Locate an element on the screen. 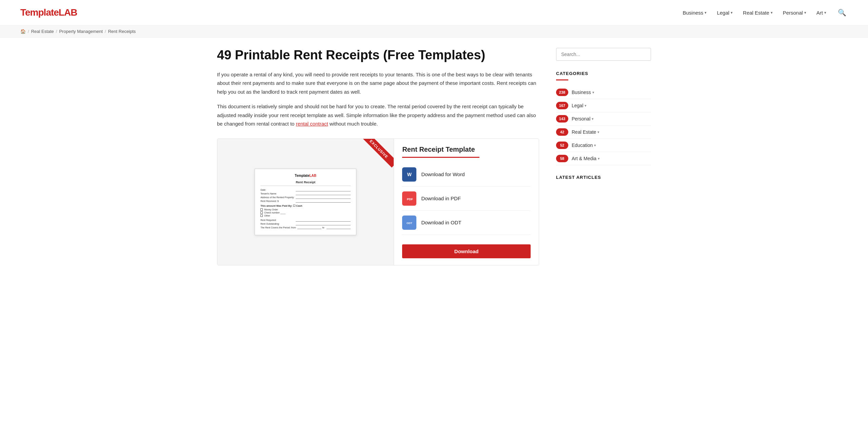 The width and height of the screenshot is (868, 448). template-preview: EXCLUSIVE TemplateLAB Rent Receipt Date:… is located at coordinates (306, 202).